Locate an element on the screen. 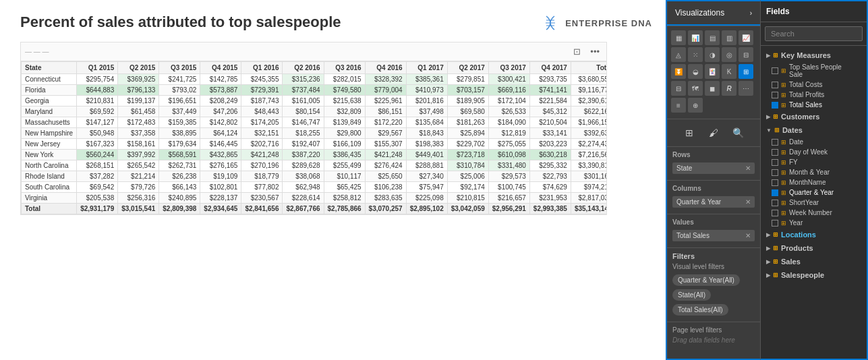 This screenshot has height=360, width=868. field-item-total-costs: ⊞Total Costs is located at coordinates (813, 85).